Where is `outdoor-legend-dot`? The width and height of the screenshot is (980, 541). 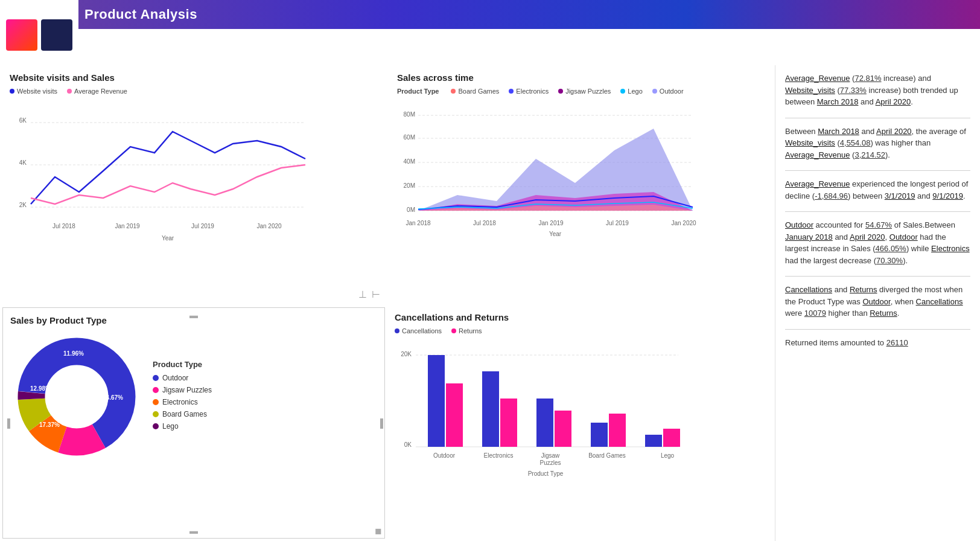 outdoor-legend-dot is located at coordinates (156, 378).